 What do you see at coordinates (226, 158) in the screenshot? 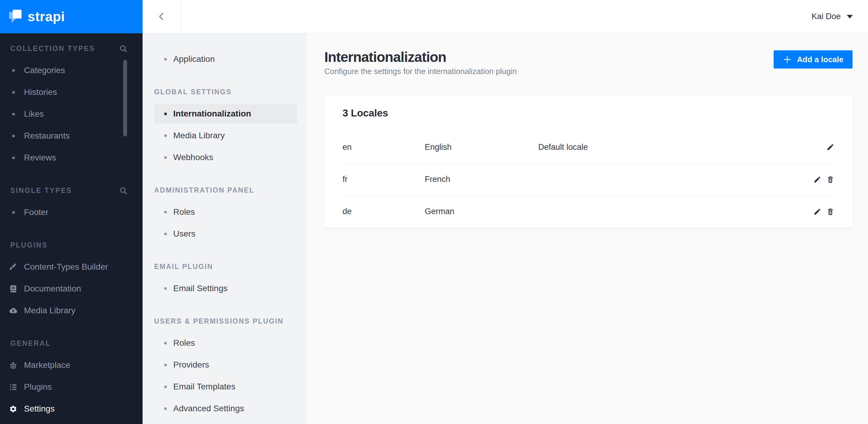
I see `settings-item-webhooks: Webhooks` at bounding box center [226, 158].